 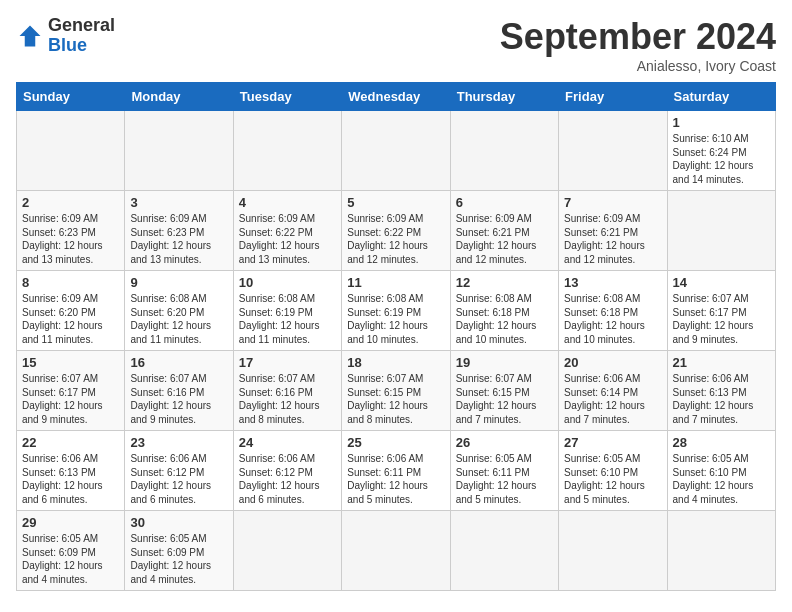 I want to click on day-info: Sunrise: 6:09 AMSunset: 6:20 PMDaylight:…, so click(x=70, y=319).